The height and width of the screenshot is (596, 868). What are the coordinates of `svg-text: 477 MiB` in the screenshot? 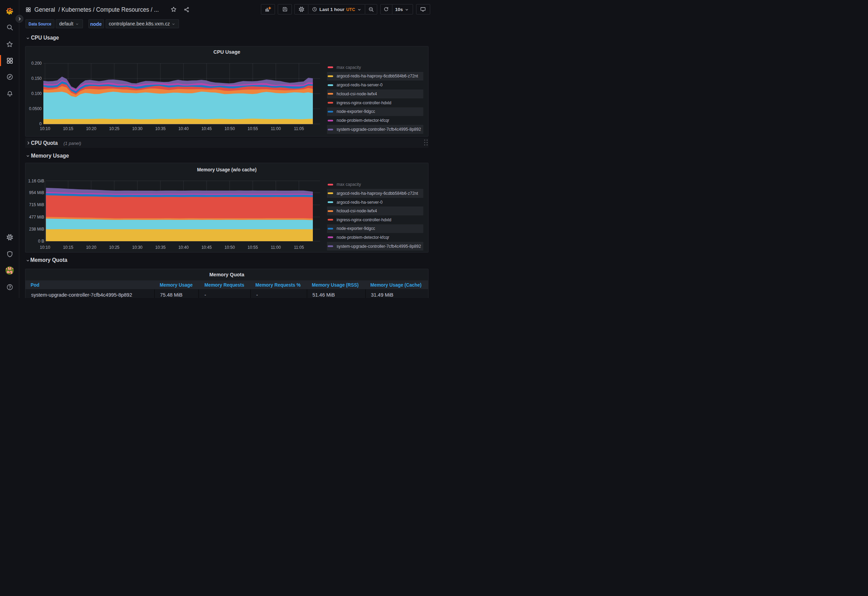 It's located at (37, 217).